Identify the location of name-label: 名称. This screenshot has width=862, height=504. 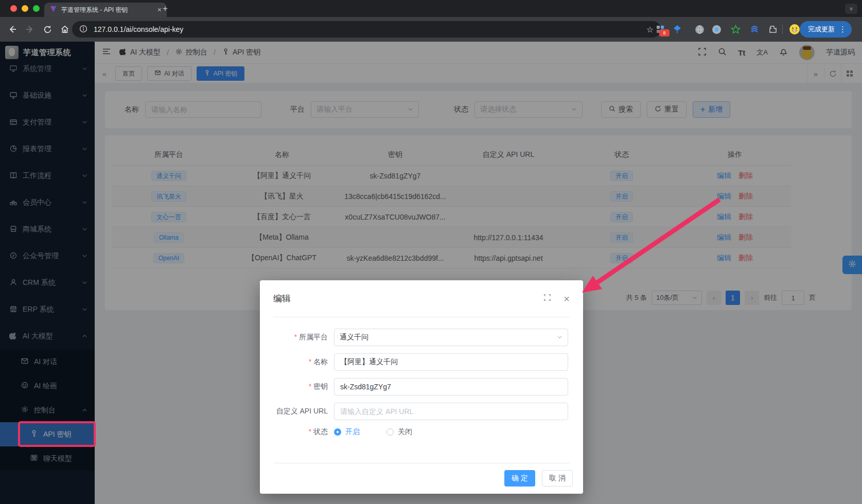
(294, 362).